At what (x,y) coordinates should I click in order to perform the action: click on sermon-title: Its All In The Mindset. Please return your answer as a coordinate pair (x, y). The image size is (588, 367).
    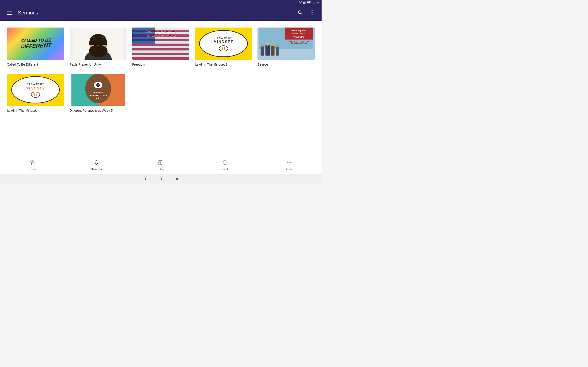
    Looking at the image, I should click on (35, 111).